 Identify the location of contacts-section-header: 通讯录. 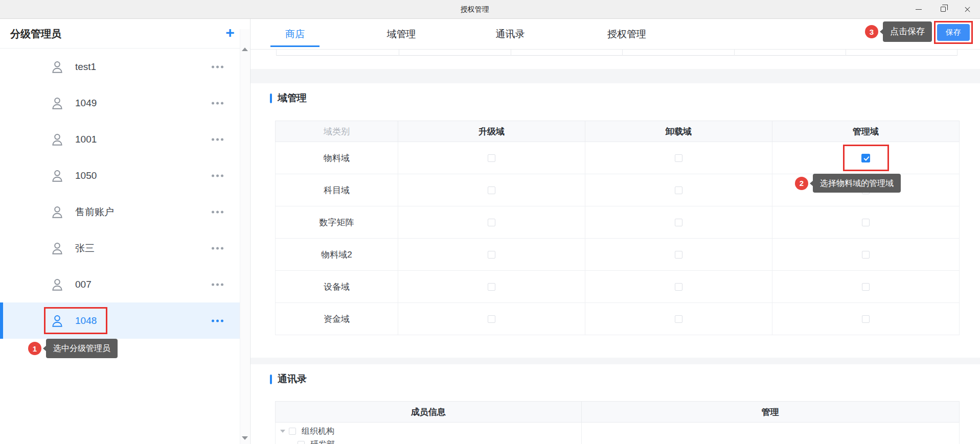
(288, 379).